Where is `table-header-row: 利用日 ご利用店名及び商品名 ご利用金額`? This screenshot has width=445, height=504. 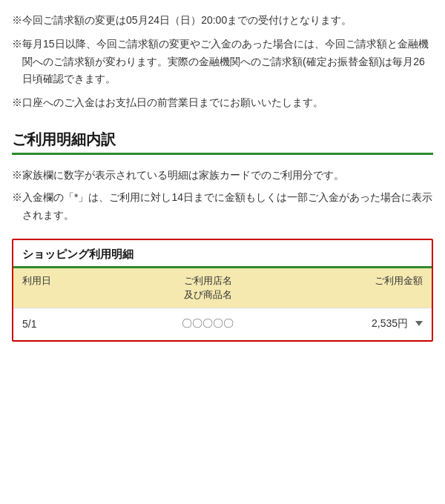
table-header-row: 利用日 ご利用店名及び商品名 ご利用金額 is located at coordinates (222, 288).